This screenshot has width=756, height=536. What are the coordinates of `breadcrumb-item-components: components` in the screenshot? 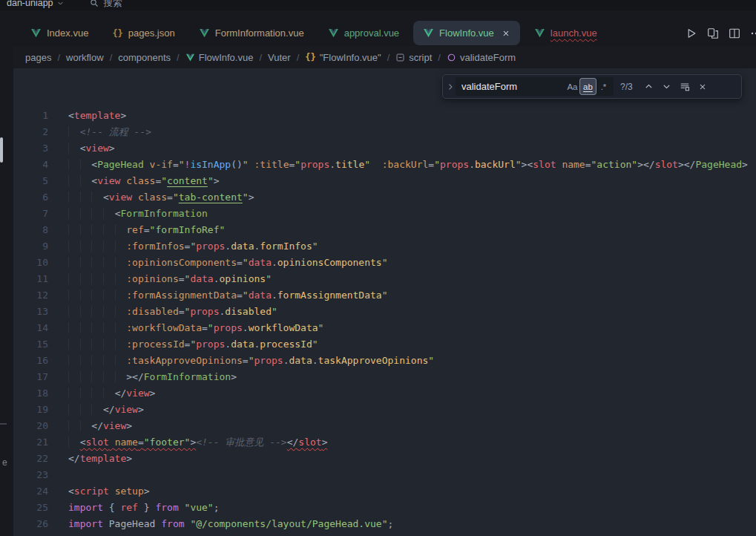 It's located at (144, 58).